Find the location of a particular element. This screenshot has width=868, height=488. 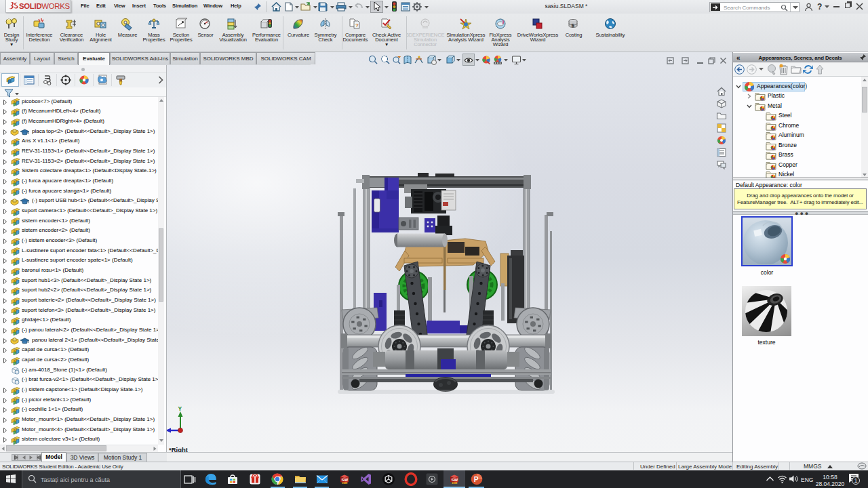

svg-text: SOLIDWORKS is located at coordinates (45, 6).